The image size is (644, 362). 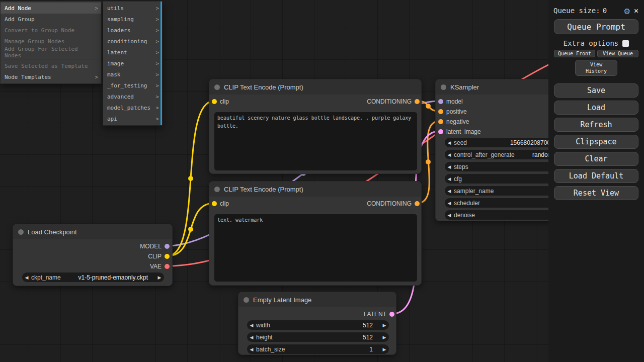 I want to click on clear-button: Clear, so click(x=596, y=159).